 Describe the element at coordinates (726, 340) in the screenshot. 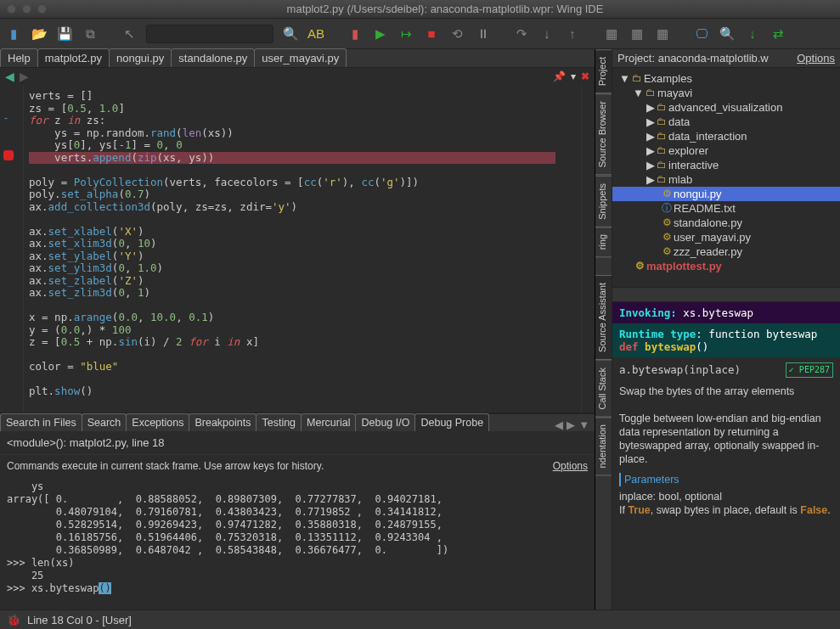

I see `assist-runtime-type: Runtime type: function byteswapdef bytes…` at that location.